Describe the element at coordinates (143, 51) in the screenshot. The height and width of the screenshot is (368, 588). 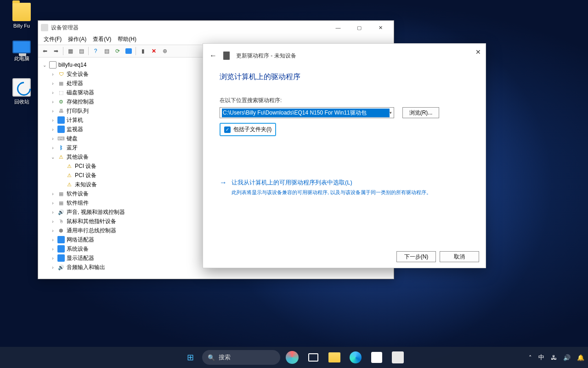
I see `toolbar-btn: ▮` at that location.